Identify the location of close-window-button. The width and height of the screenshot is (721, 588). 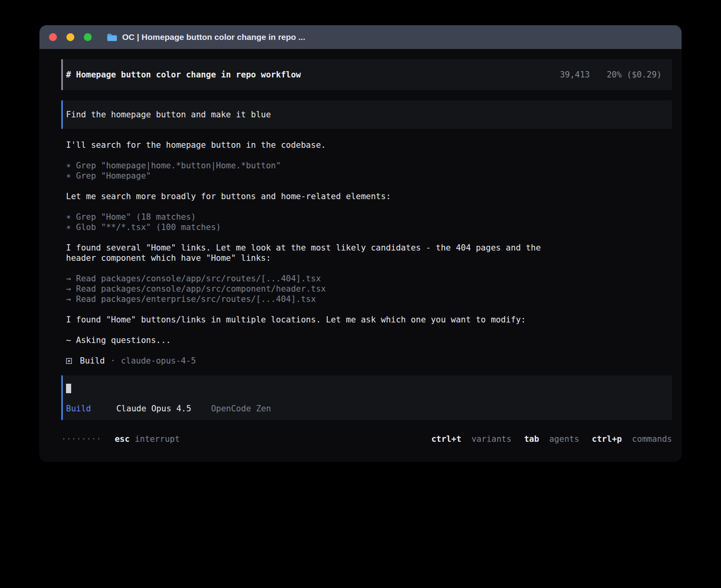
(53, 37).